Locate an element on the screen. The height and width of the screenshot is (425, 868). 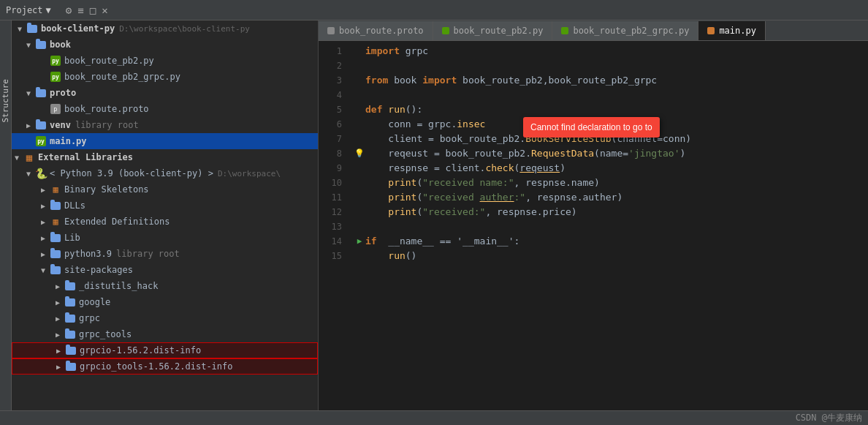
code-line-5: def run(): is located at coordinates (608, 110).